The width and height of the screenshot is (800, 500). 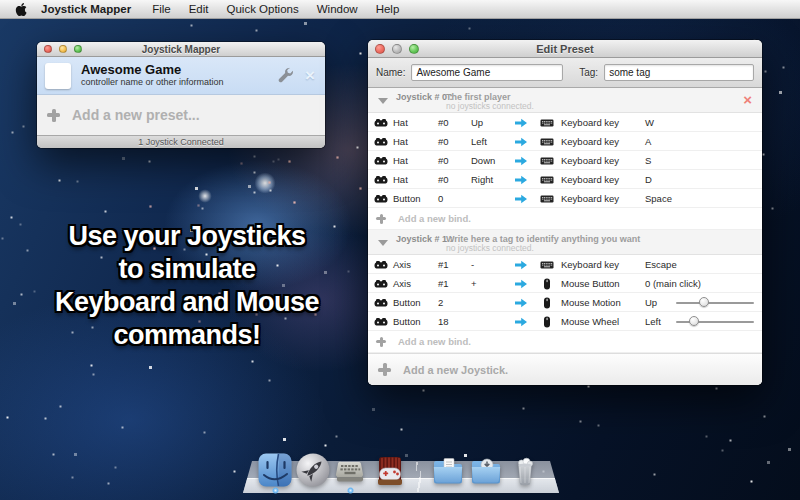 What do you see at coordinates (565, 264) in the screenshot?
I see `bind-row: Axis #1 - Keyboard key Escape` at bounding box center [565, 264].